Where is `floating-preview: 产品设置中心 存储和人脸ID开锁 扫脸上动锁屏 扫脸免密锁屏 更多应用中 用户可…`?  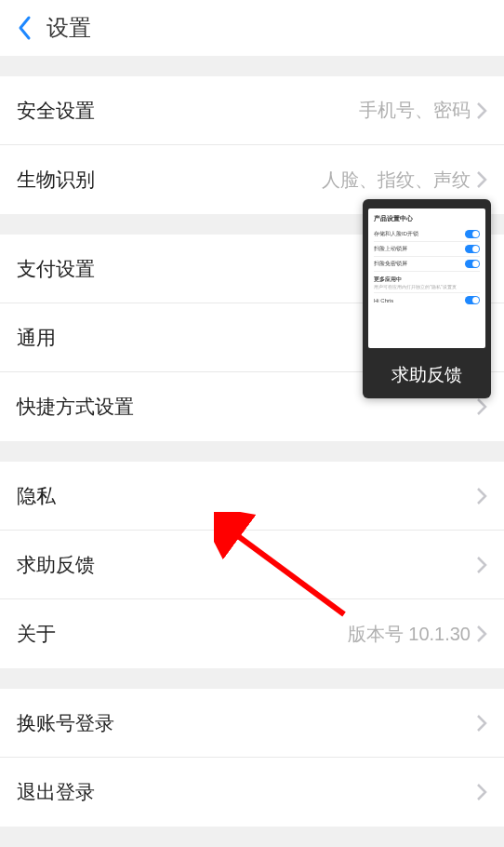 floating-preview: 产品设置中心 存储和人脸ID开锁 扫脸上动锁屏 扫脸免密锁屏 更多应用中 用户可… is located at coordinates (427, 278).